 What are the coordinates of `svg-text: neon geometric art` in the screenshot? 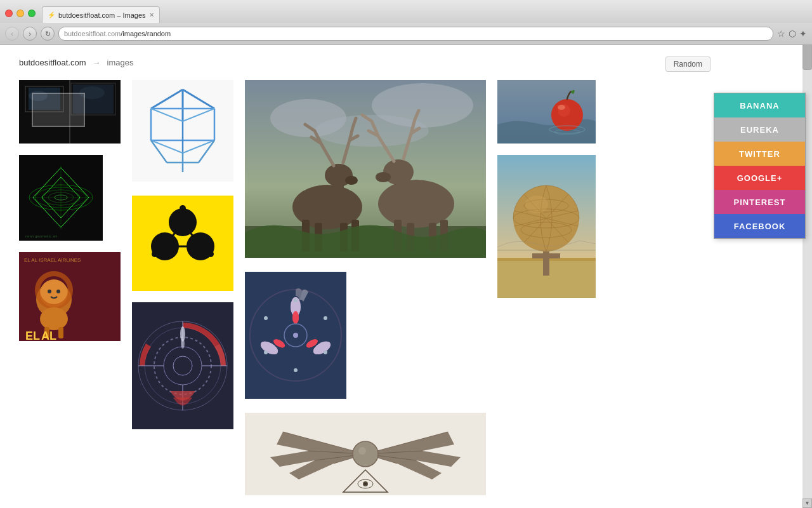 It's located at (41, 236).